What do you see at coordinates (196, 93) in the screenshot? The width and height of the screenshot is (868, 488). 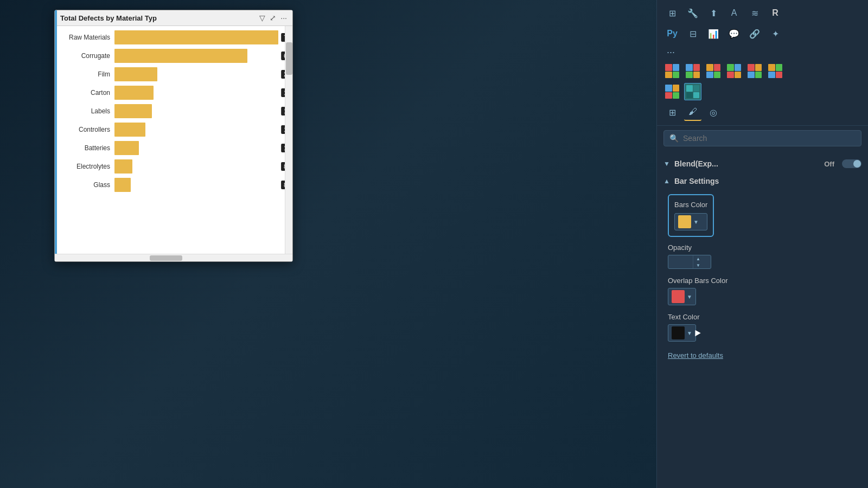 I see `bar-container: 183,895,707` at bounding box center [196, 93].